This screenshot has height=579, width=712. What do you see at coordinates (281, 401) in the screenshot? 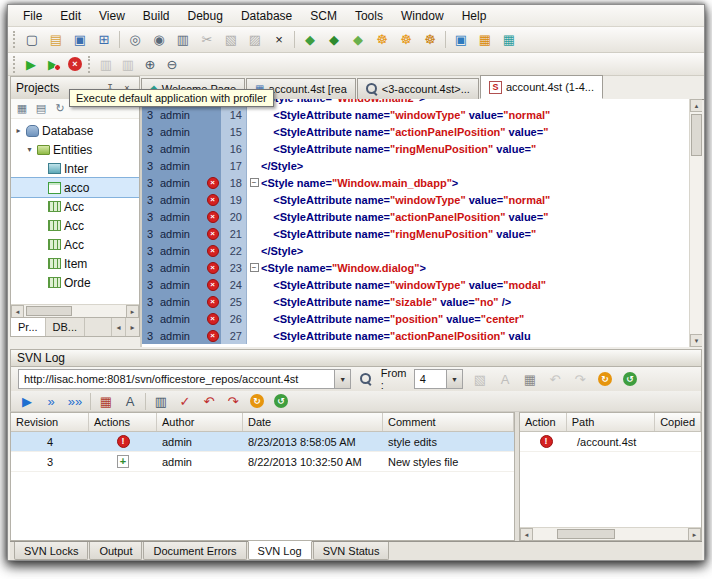
I see `refresh-log-button: ↺` at bounding box center [281, 401].